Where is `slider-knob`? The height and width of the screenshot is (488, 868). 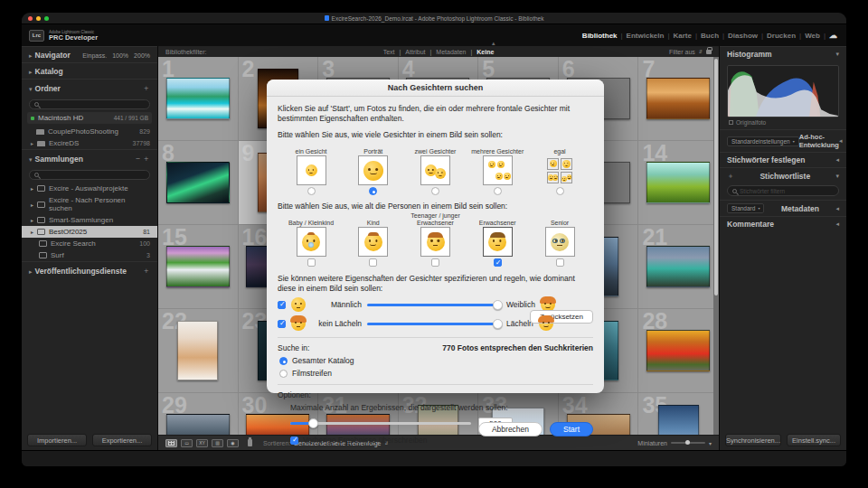 slider-knob is located at coordinates (687, 443).